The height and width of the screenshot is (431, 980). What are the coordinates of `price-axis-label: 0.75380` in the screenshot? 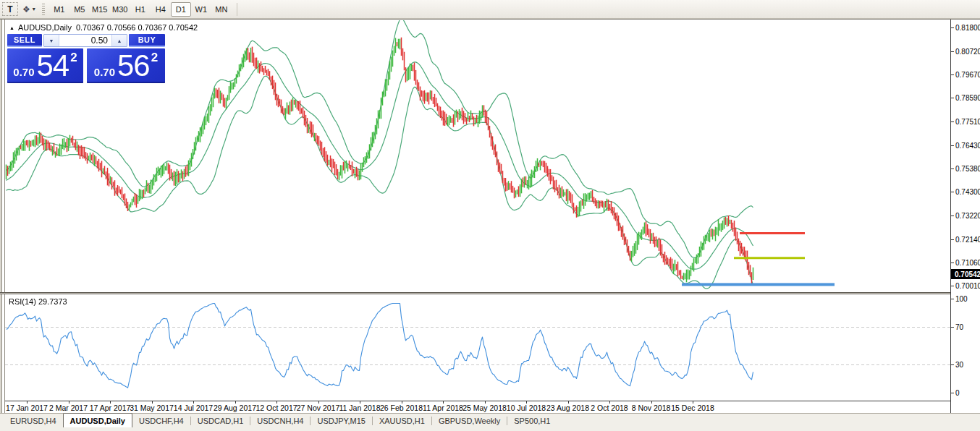 It's located at (966, 168).